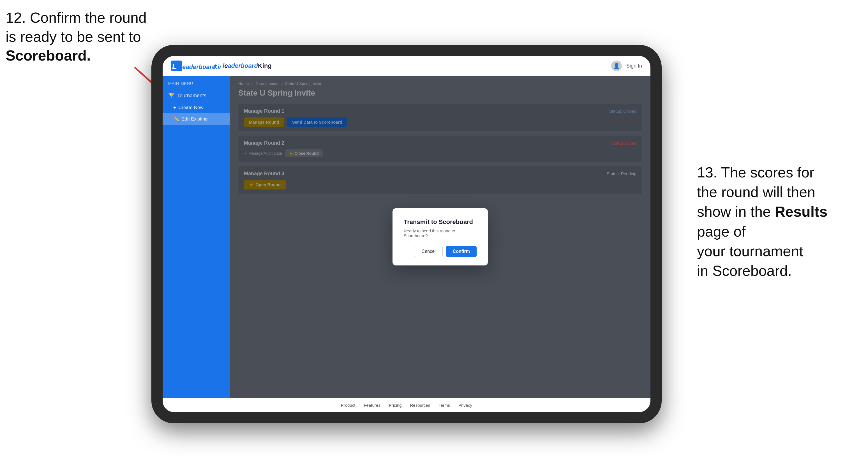  I want to click on logo-svg: L eaderboard King, so click(196, 66).